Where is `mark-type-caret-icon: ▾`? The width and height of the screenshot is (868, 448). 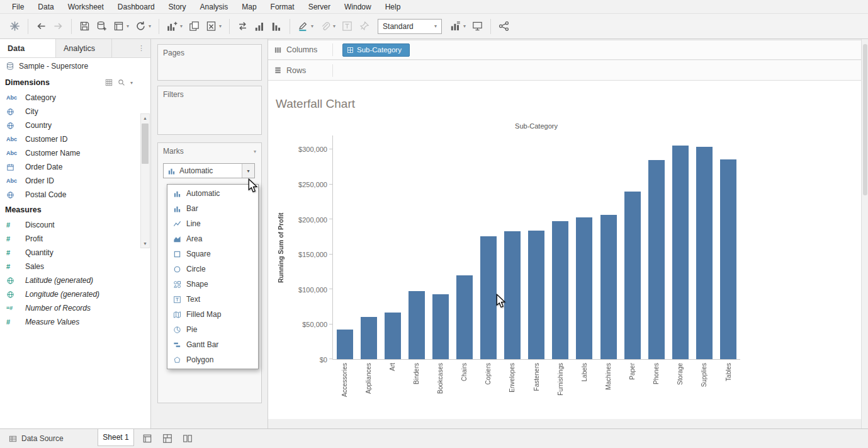 mark-type-caret-icon: ▾ is located at coordinates (248, 171).